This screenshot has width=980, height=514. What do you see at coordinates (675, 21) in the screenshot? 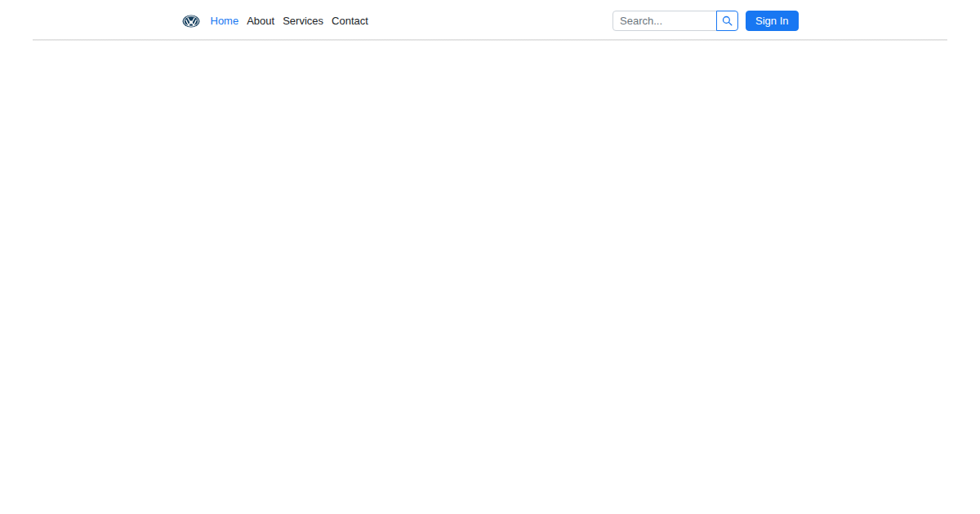
I see `search-group` at bounding box center [675, 21].